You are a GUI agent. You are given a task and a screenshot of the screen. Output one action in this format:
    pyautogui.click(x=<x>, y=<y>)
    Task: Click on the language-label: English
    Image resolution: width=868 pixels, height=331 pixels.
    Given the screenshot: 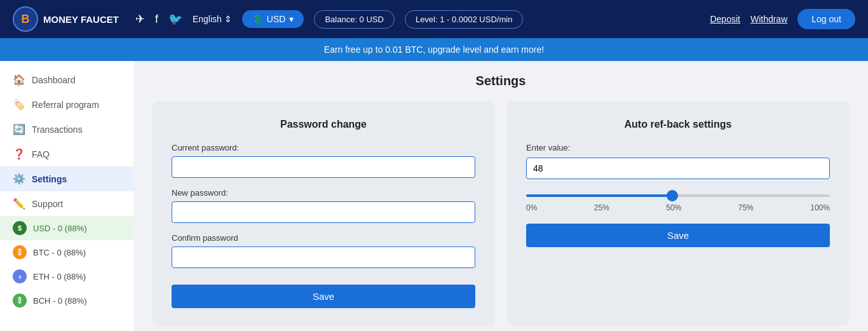 What is the action you would take?
    pyautogui.click(x=207, y=19)
    